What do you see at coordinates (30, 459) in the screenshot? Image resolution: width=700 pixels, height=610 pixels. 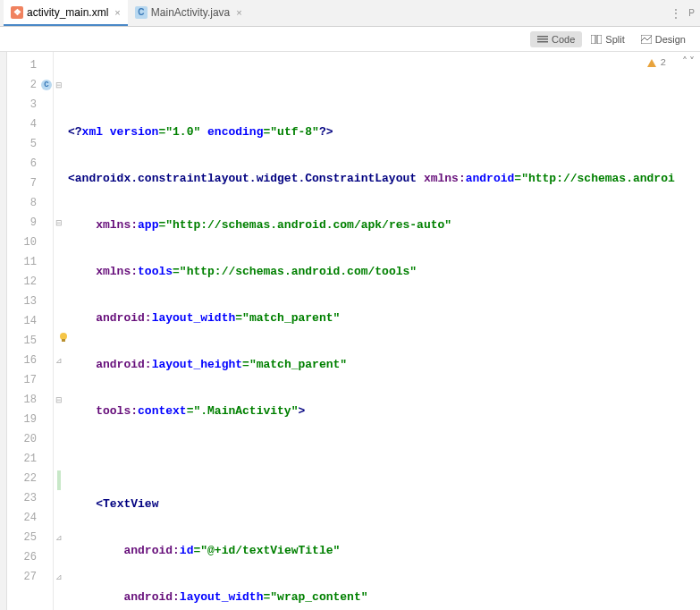 I see `line-number: 21` at bounding box center [30, 459].